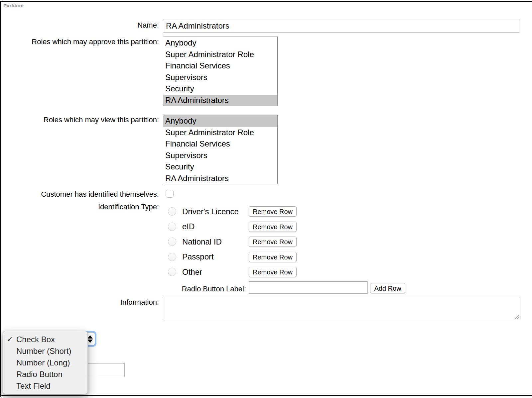  What do you see at coordinates (517, 317) in the screenshot?
I see `textarea-resize-handle-icon` at bounding box center [517, 317].